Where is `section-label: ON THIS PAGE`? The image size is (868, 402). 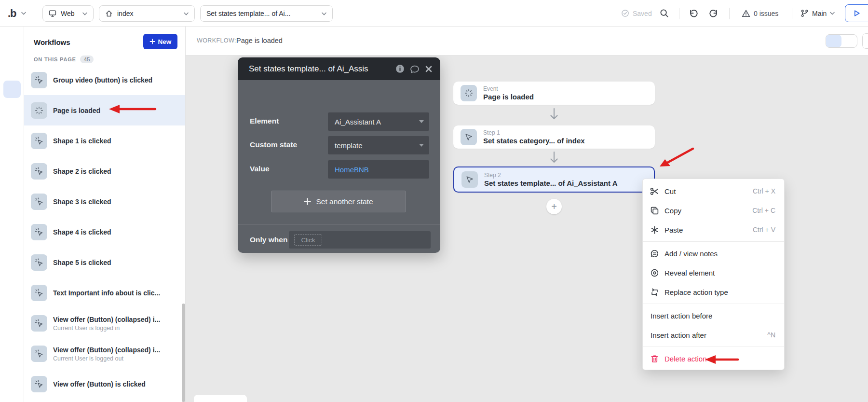
section-label: ON THIS PAGE is located at coordinates (55, 59).